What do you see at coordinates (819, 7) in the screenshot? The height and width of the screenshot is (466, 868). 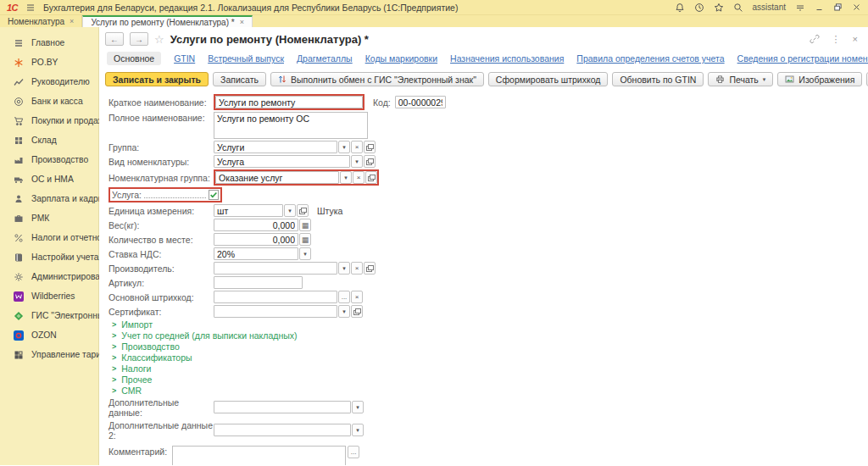 I see `minimize-icon` at bounding box center [819, 7].